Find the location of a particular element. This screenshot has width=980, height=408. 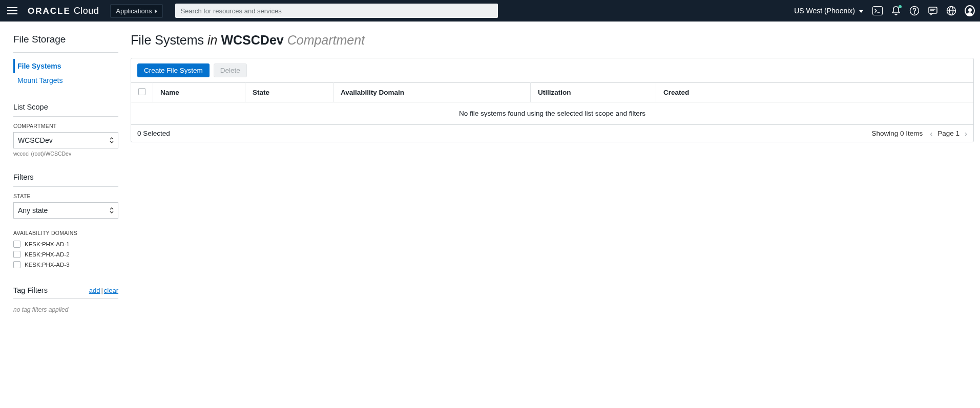

tag-filters-heading: Tag Filters is located at coordinates (31, 290).